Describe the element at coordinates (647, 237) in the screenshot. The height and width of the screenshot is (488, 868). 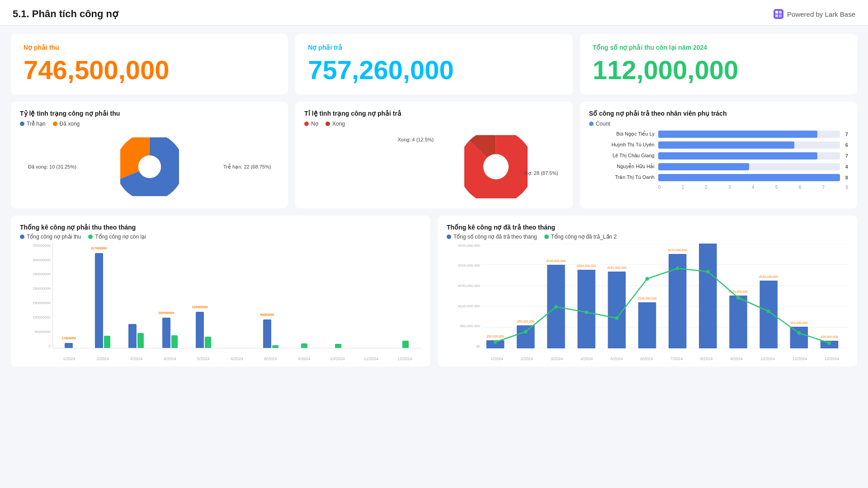
I see `bottom-chart2-legend: Tổng số công nợ đã trả theo tháng Tổng c…` at that location.